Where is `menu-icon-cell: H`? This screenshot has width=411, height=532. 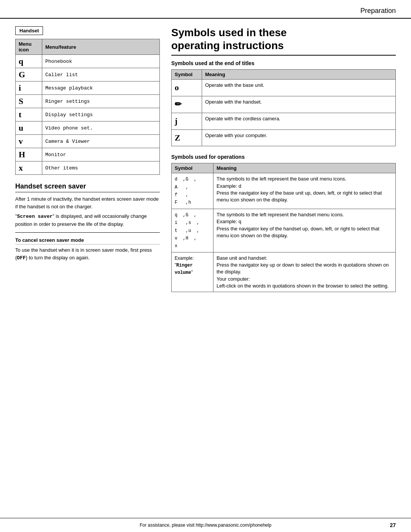 menu-icon-cell: H is located at coordinates (29, 155).